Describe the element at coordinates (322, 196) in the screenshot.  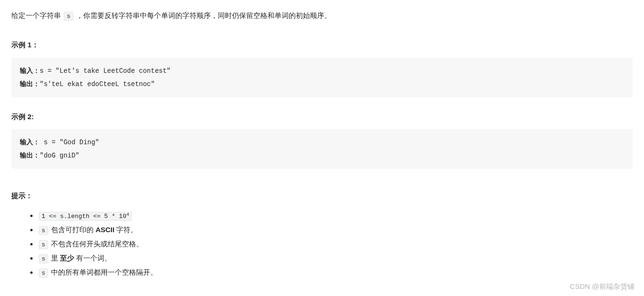
I see `hints-heading: 提示：` at that location.